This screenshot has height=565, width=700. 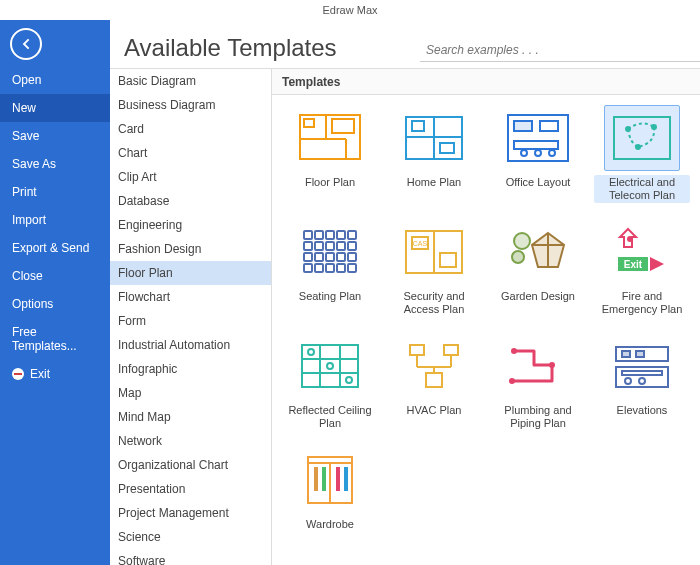 I want to click on category-item: Project Management, so click(x=190, y=513).